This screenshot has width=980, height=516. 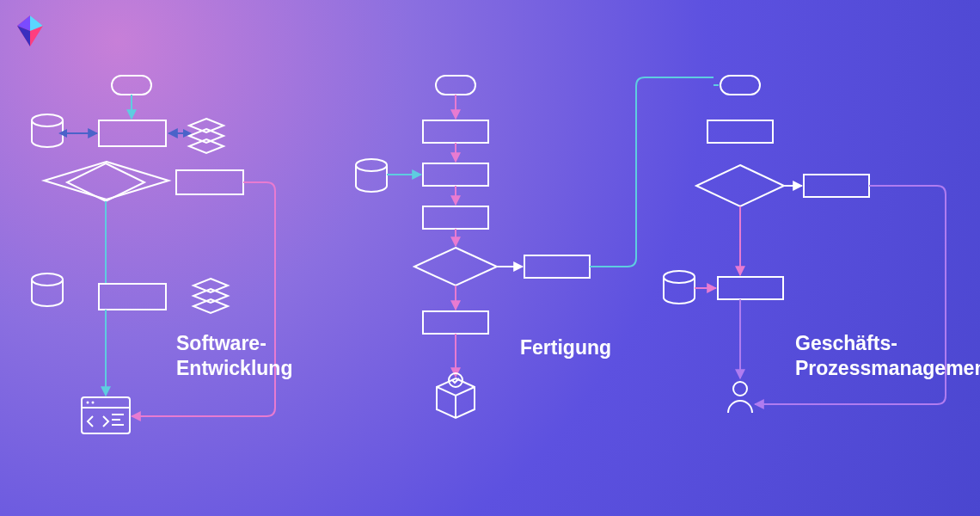 I want to click on user-icon, so click(x=740, y=397).